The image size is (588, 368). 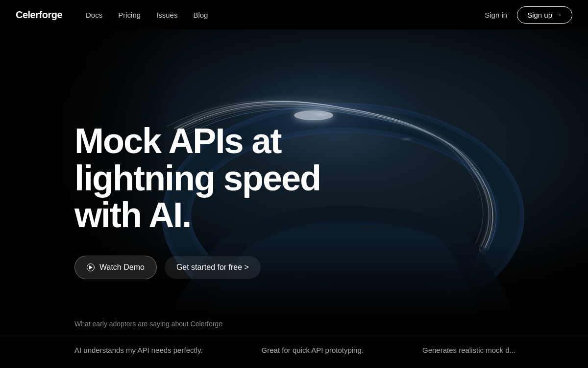 What do you see at coordinates (197, 178) in the screenshot?
I see `hero-title-line2: lightning speed` at bounding box center [197, 178].